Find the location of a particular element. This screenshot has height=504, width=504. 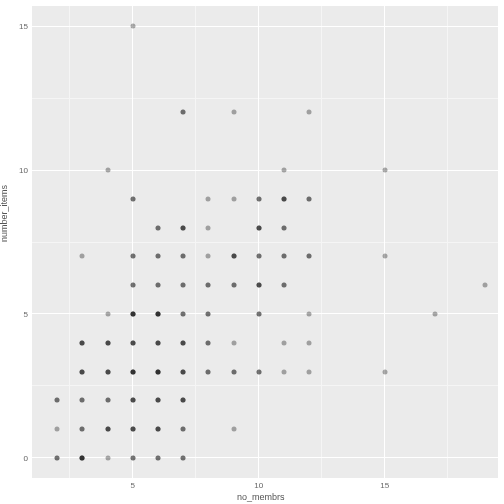

x-axis-label: no_membrs is located at coordinates (261, 497).